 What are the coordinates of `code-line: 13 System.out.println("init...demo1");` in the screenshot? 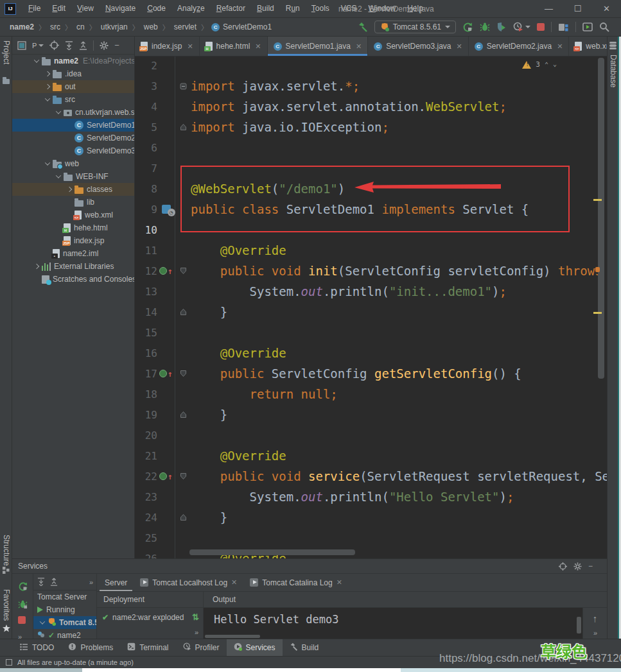 It's located at (371, 291).